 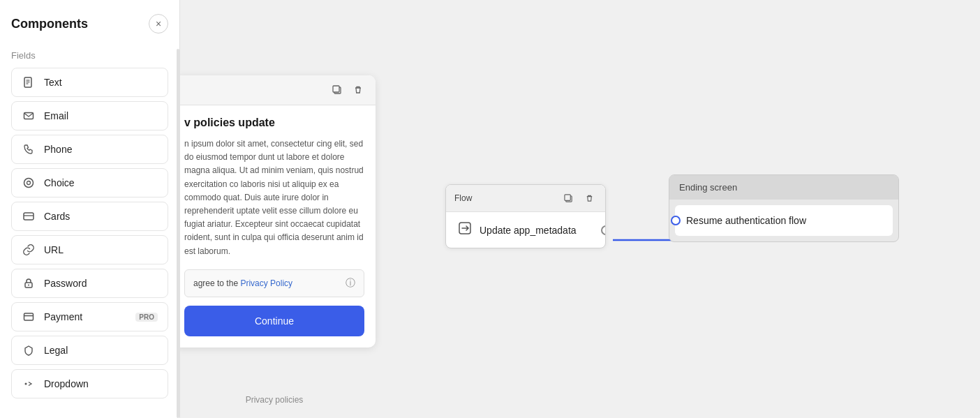 I want to click on continue-button: Continue, so click(x=274, y=321).